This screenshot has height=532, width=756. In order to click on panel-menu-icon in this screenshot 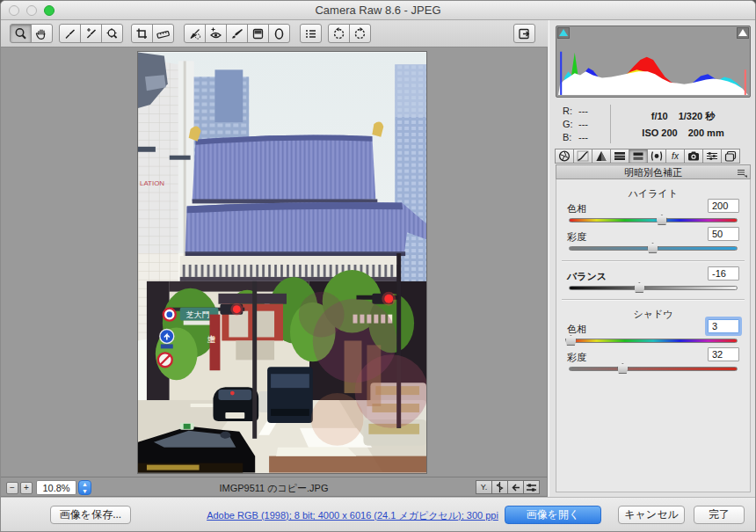, I will do `click(742, 173)`.